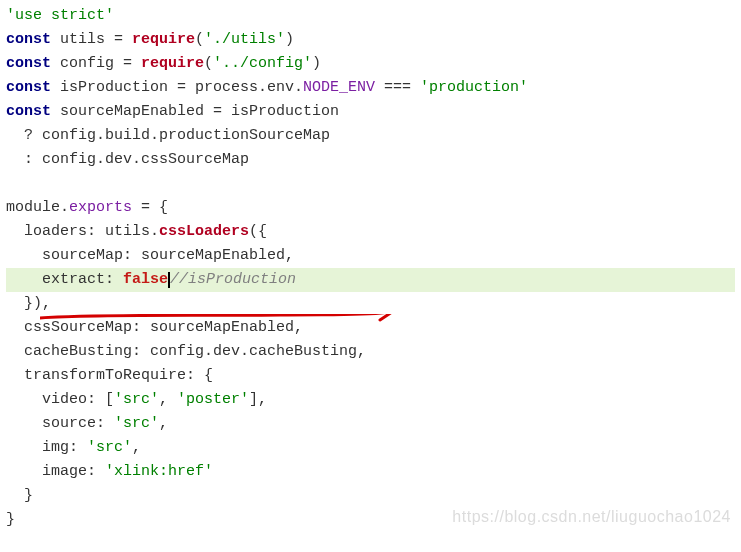 The image size is (741, 552). What do you see at coordinates (38, 208) in the screenshot?
I see `code-text: module.` at bounding box center [38, 208].